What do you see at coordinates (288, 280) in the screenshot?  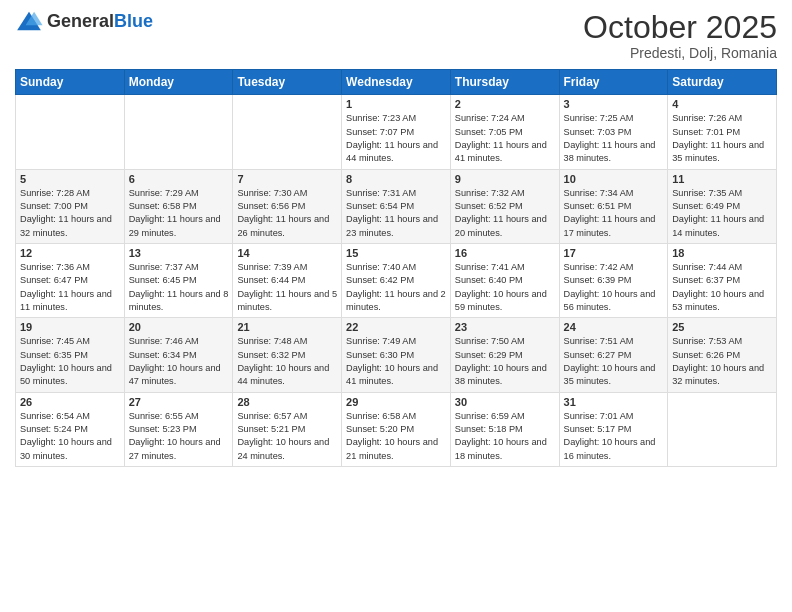 I see `calendar-cell: 14Sunrise: 7:39 AM Sunset: 6:44 PM Dayli…` at bounding box center [288, 280].